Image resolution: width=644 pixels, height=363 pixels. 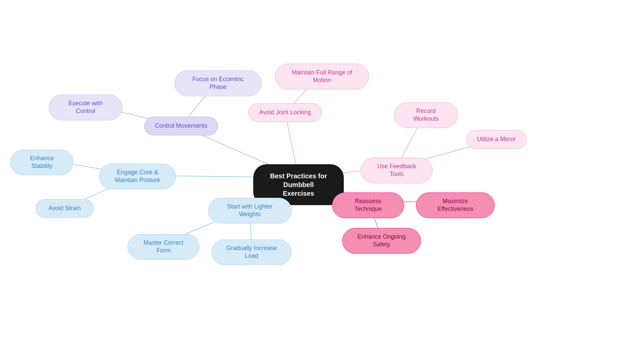 What do you see at coordinates (252, 252) in the screenshot?
I see `gradually-increase-node: Gradually Increase Load` at bounding box center [252, 252].